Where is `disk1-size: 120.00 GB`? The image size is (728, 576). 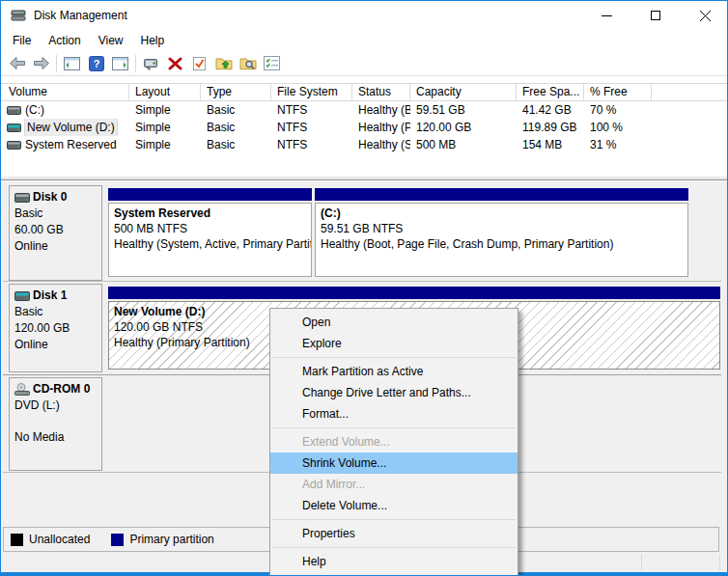 disk1-size: 120.00 GB is located at coordinates (56, 328).